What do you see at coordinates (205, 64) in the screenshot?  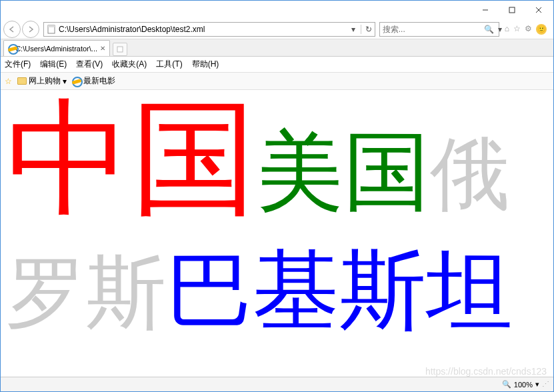 I see `menu-help: 帮助(H)` at bounding box center [205, 64].